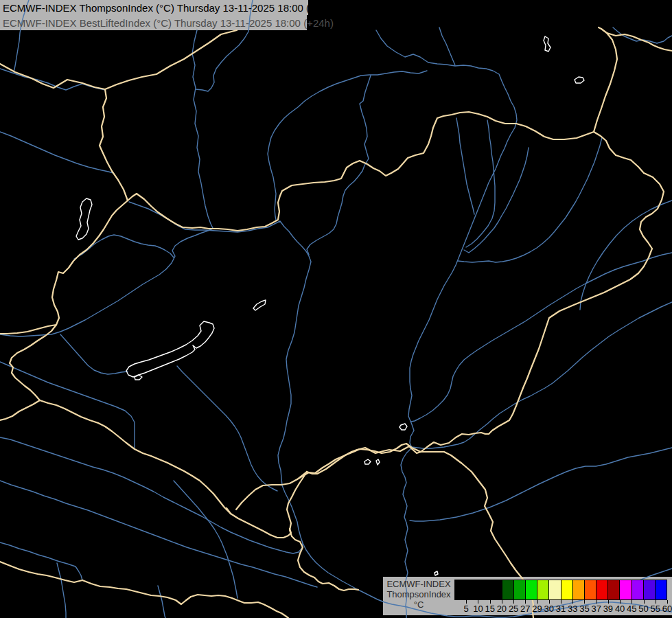 This screenshot has height=618, width=672. What do you see at coordinates (666, 608) in the screenshot?
I see `legend-tick-label: 60` at bounding box center [666, 608].